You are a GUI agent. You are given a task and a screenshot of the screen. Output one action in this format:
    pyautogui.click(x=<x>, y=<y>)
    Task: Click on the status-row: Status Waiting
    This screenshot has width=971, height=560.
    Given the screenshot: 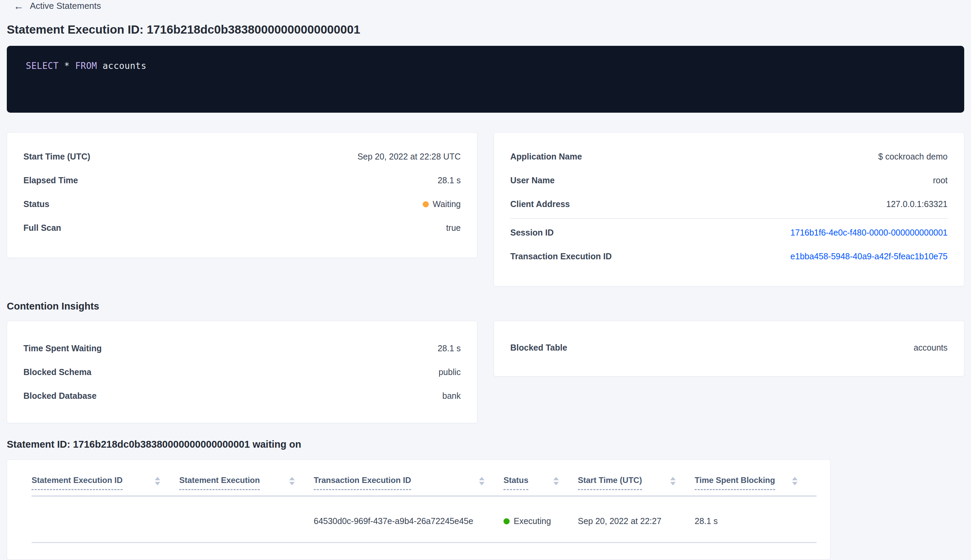 What is the action you would take?
    pyautogui.click(x=242, y=204)
    